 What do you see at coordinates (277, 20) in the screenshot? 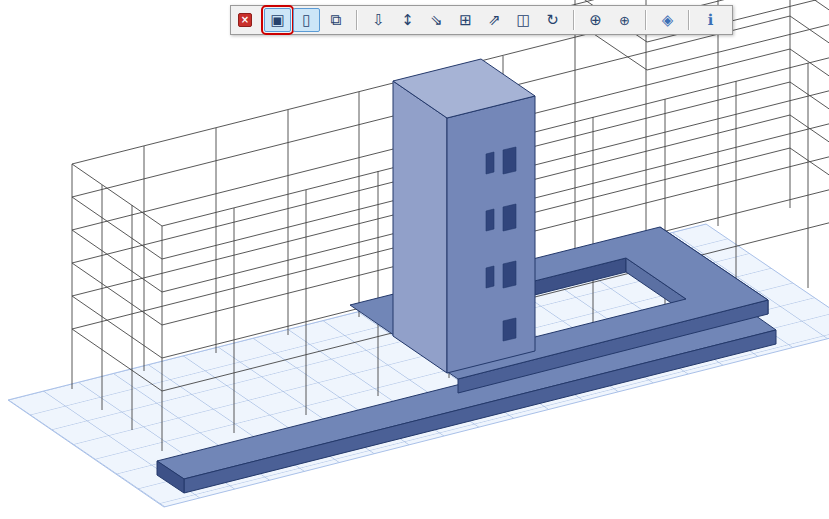
I see `select-elements-icon: ▣` at bounding box center [277, 20].